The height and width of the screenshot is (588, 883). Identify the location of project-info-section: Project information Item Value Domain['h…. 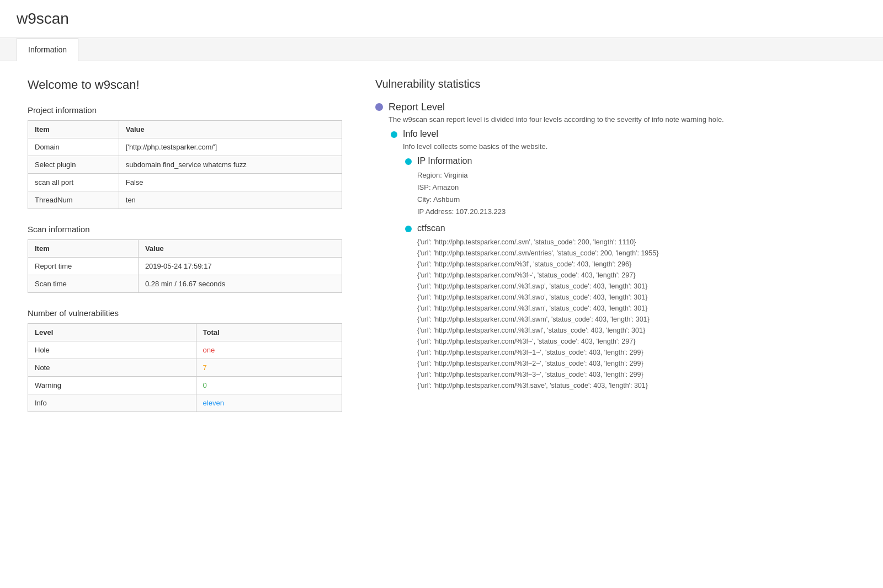
(185, 157).